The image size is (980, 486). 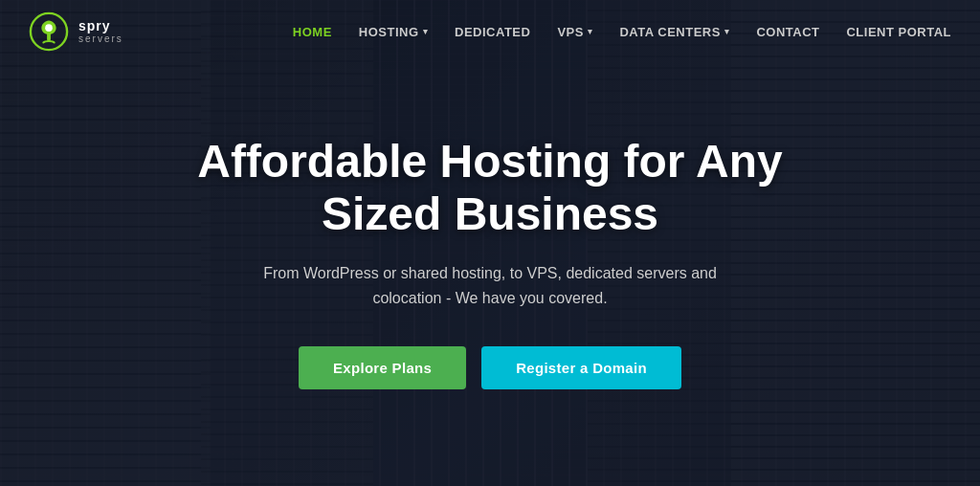 What do you see at coordinates (383, 367) in the screenshot?
I see `explore-plans-button: Explore Plans` at bounding box center [383, 367].